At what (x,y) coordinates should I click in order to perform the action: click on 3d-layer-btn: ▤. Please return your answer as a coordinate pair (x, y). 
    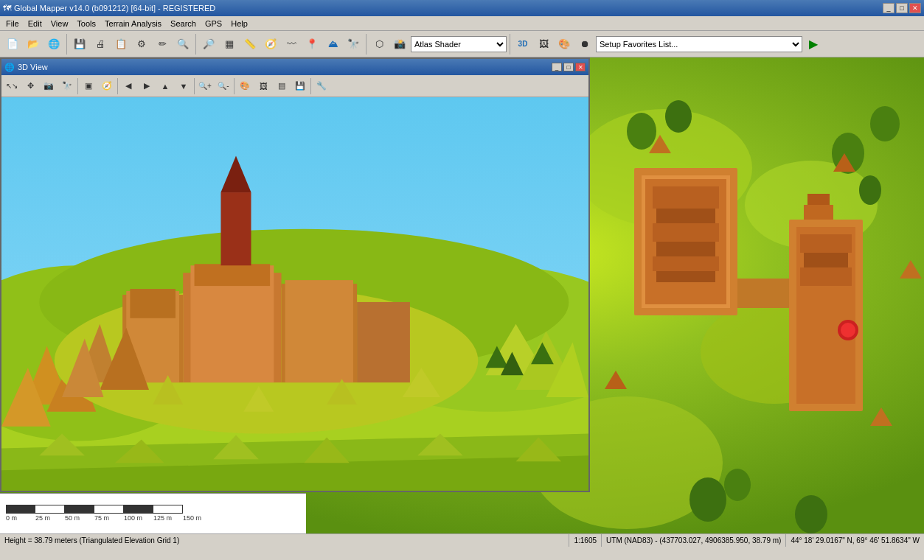
    Looking at the image, I should click on (282, 86).